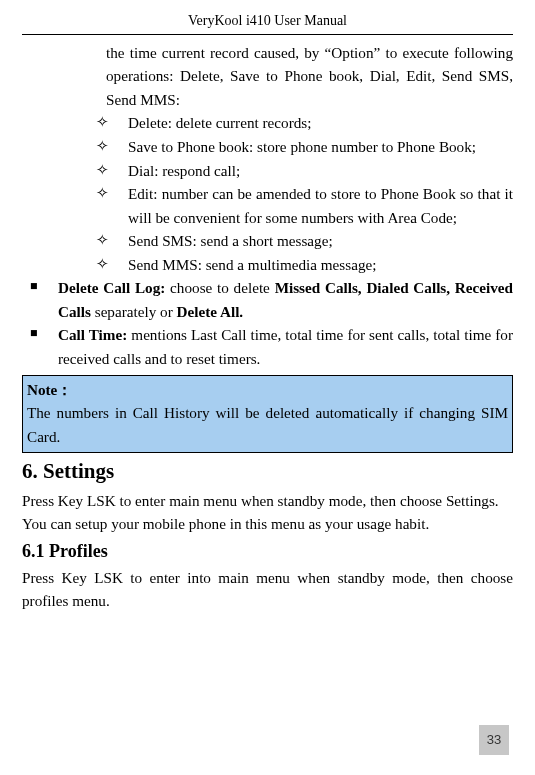  What do you see at coordinates (268, 501) in the screenshot?
I see `settings-para-1: Press Key LSK to enter main menu when st…` at bounding box center [268, 501].